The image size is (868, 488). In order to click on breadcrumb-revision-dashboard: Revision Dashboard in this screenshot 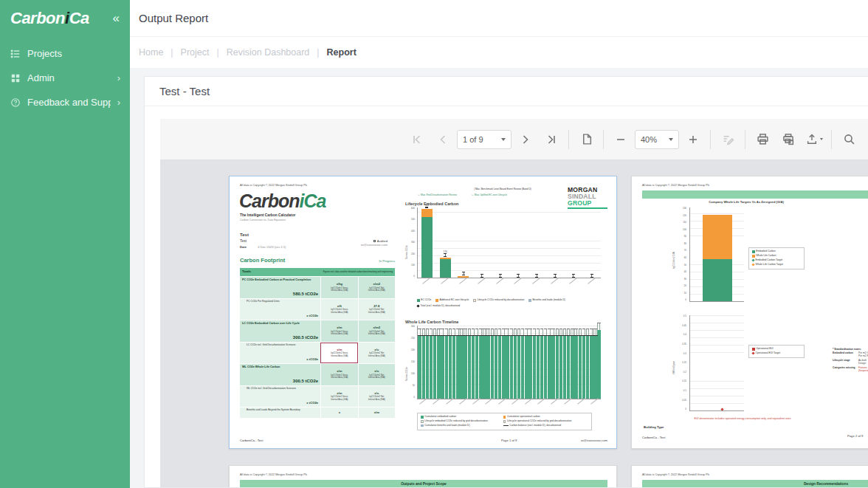, I will do `click(269, 52)`.